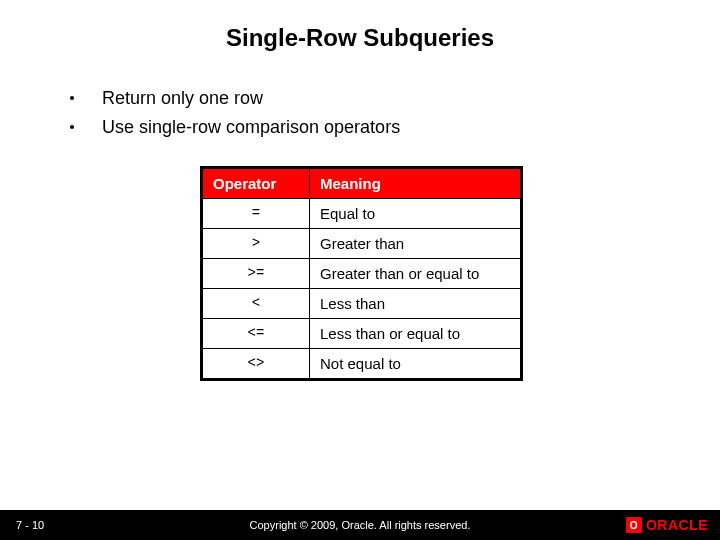  What do you see at coordinates (182, 98) in the screenshot?
I see `bullet-text: Return only one row` at bounding box center [182, 98].